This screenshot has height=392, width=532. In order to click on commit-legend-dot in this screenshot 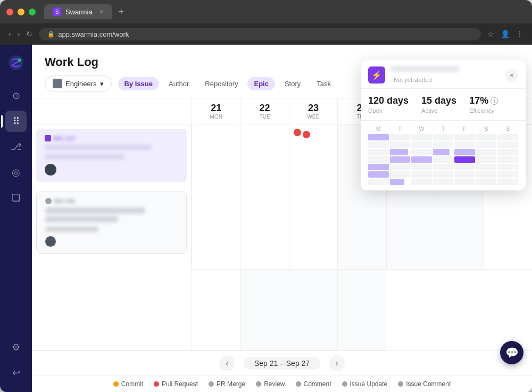, I will do `click(116, 384)`.